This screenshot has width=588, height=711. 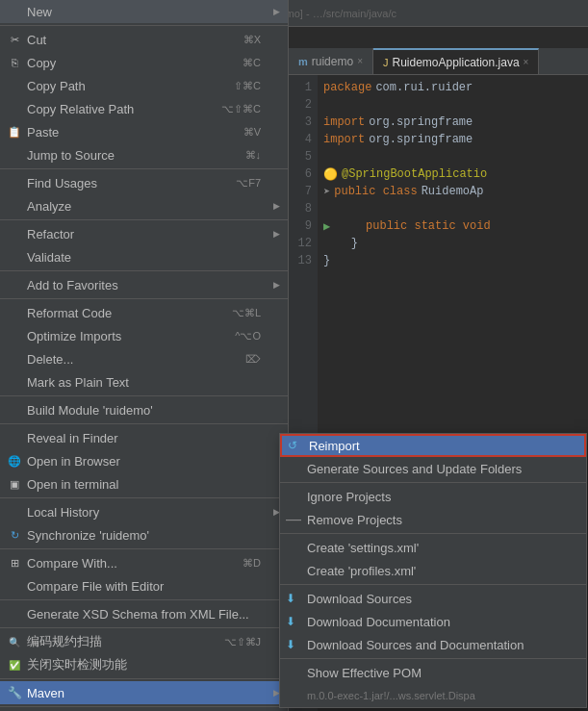 I want to click on menu-item-optimize: Optimize Imports ^⌥O, so click(x=144, y=336).